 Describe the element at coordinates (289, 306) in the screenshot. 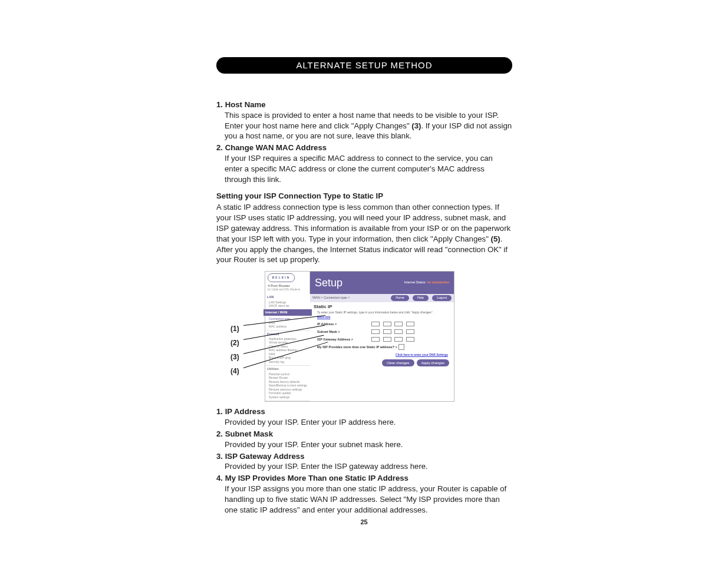

I see `side-lan-1: DHCP client list` at that location.